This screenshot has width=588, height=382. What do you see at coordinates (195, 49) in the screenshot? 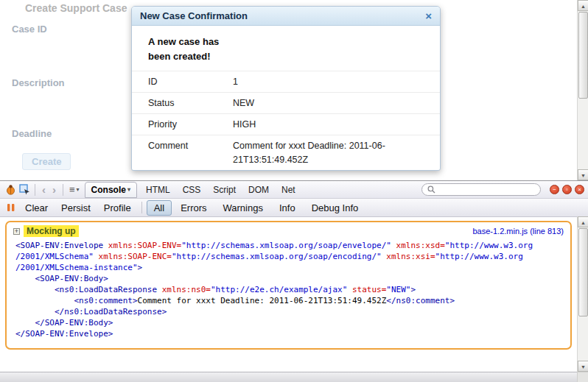
I see `confirmation-message: A new case has been created!` at bounding box center [195, 49].